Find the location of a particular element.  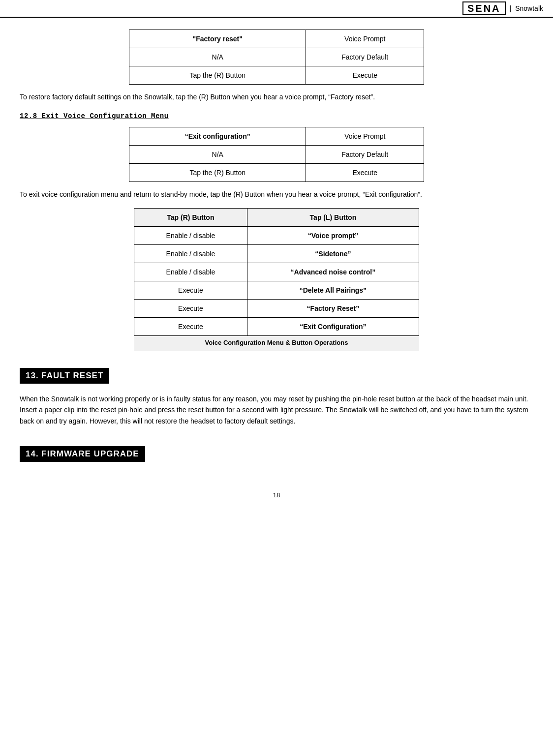

table-cell: “Advanced noise control” is located at coordinates (333, 272).